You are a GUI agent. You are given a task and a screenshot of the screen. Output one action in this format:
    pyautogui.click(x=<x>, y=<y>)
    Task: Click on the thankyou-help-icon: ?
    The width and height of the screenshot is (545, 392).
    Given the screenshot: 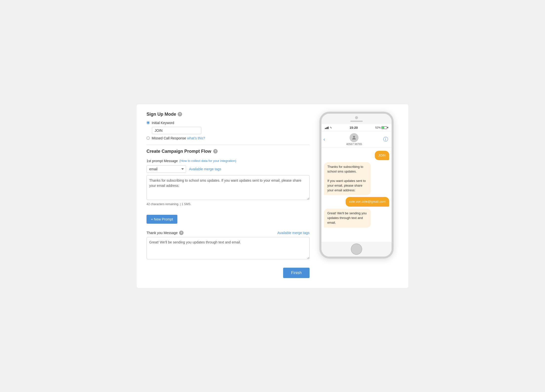 What is the action you would take?
    pyautogui.click(x=181, y=233)
    